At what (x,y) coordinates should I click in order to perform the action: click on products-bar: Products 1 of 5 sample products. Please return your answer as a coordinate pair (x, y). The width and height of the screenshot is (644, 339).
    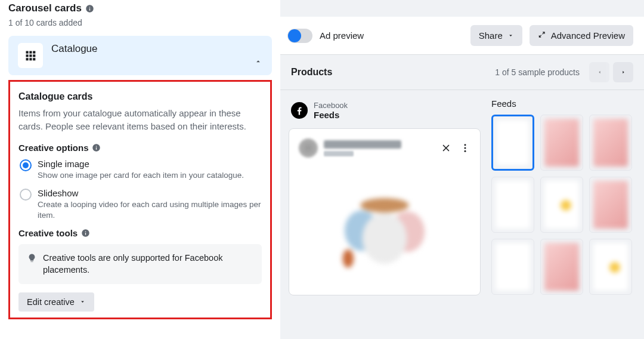
    Looking at the image, I should click on (462, 73).